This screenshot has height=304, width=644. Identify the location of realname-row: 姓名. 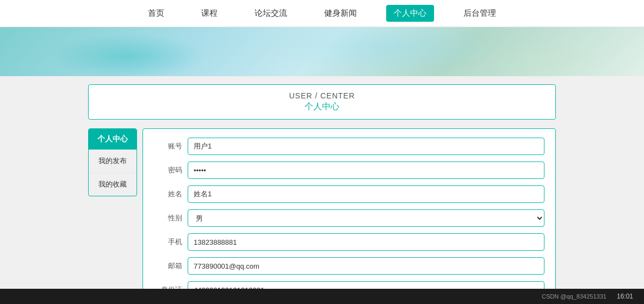
(349, 194).